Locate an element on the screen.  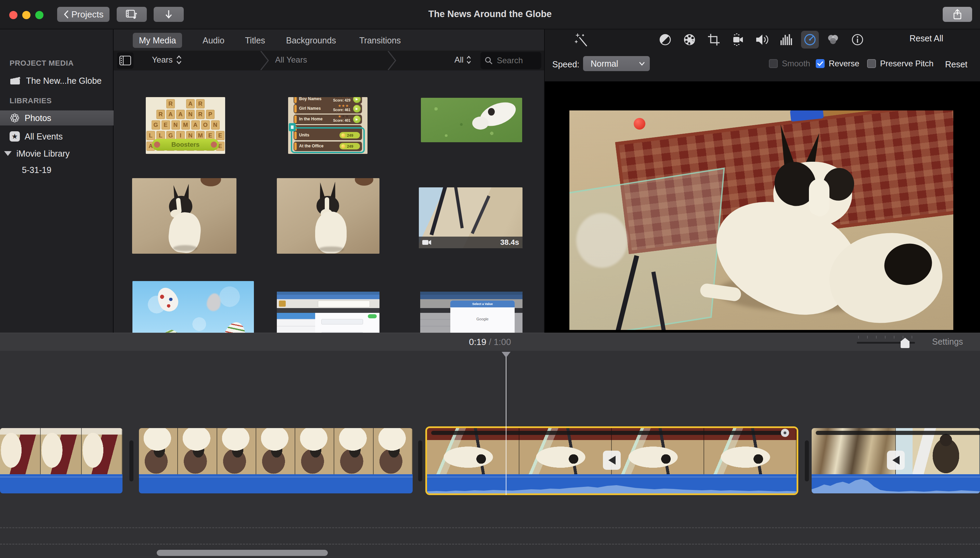
window-title: The News Around the Globe is located at coordinates (490, 14).